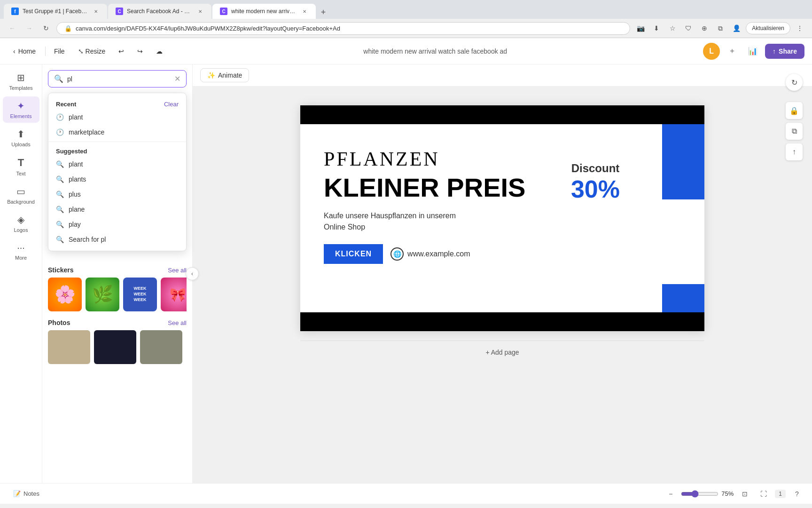 This screenshot has height=508, width=812. Describe the element at coordinates (732, 51) in the screenshot. I see `plus-icon: ＋` at that location.